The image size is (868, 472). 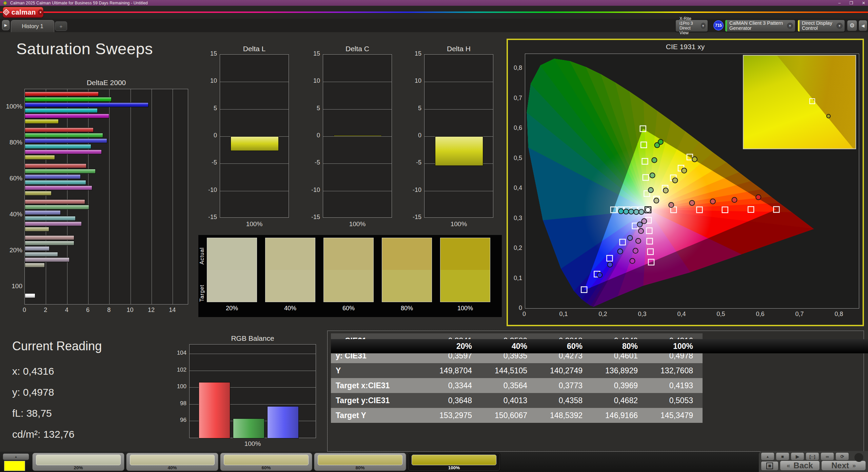 I want to click on back-button: « Back, so click(x=800, y=466).